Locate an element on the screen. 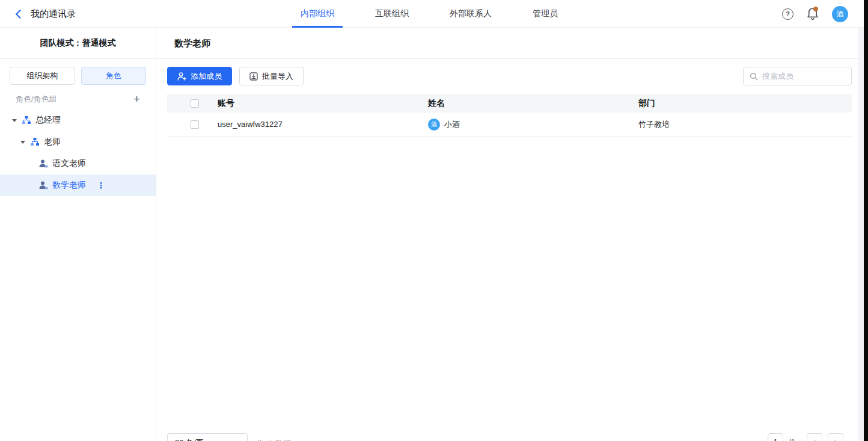  add-member-label: 添加成员 is located at coordinates (206, 76).